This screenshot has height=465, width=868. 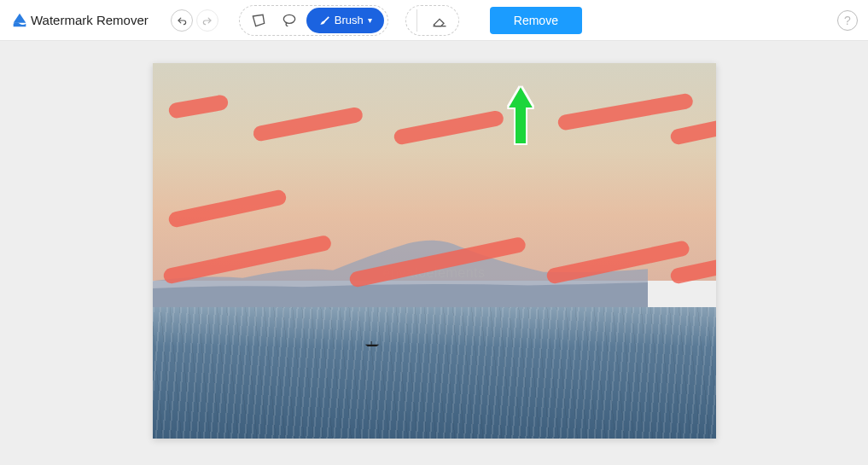 What do you see at coordinates (349, 20) in the screenshot?
I see `brush-label: Brush` at bounding box center [349, 20].